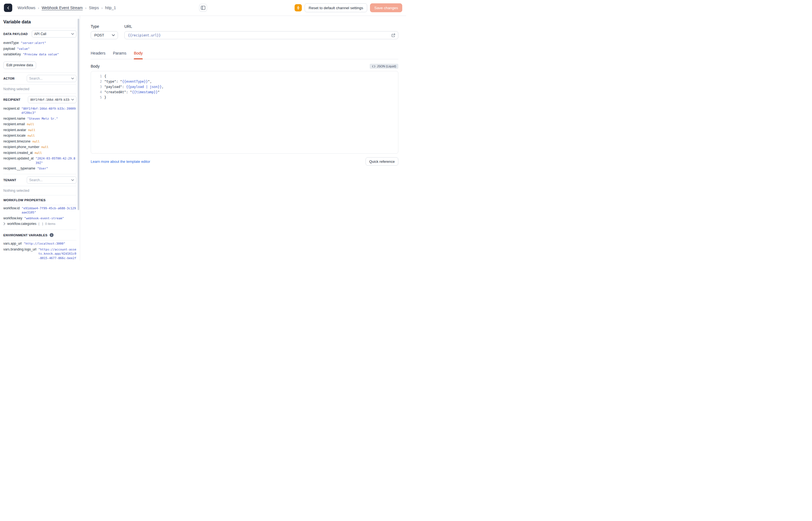  Describe the element at coordinates (298, 8) in the screenshot. I see `git-commit-icon` at that location.